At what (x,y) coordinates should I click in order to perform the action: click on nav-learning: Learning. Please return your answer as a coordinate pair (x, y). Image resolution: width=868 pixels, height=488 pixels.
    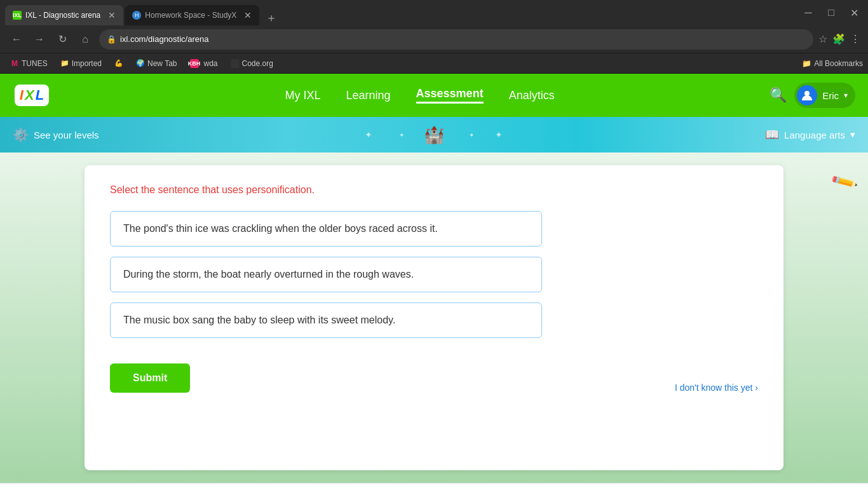
    Looking at the image, I should click on (369, 95).